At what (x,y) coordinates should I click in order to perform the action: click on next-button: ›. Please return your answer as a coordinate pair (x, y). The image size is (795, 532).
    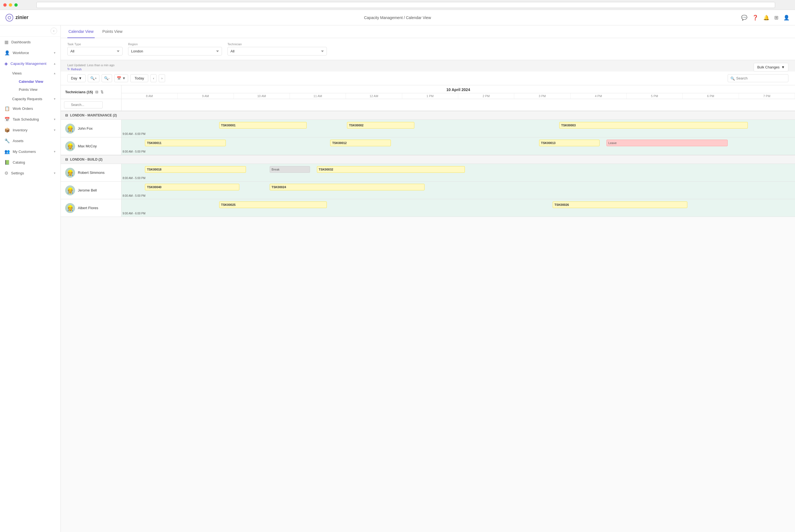
    Looking at the image, I should click on (162, 78).